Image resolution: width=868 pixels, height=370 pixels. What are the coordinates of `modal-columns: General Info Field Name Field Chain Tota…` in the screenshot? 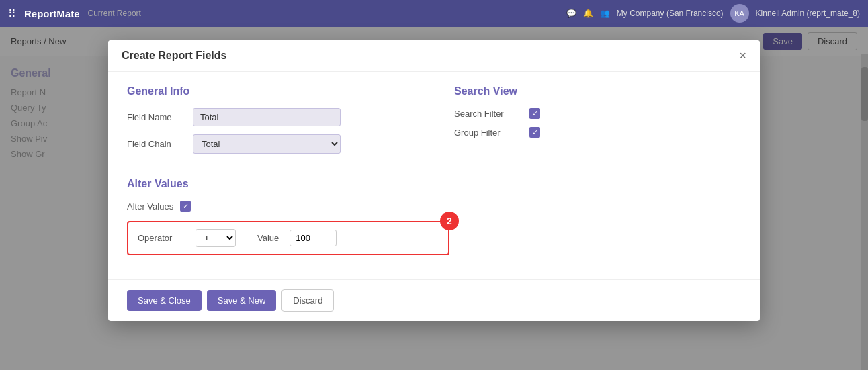 It's located at (434, 124).